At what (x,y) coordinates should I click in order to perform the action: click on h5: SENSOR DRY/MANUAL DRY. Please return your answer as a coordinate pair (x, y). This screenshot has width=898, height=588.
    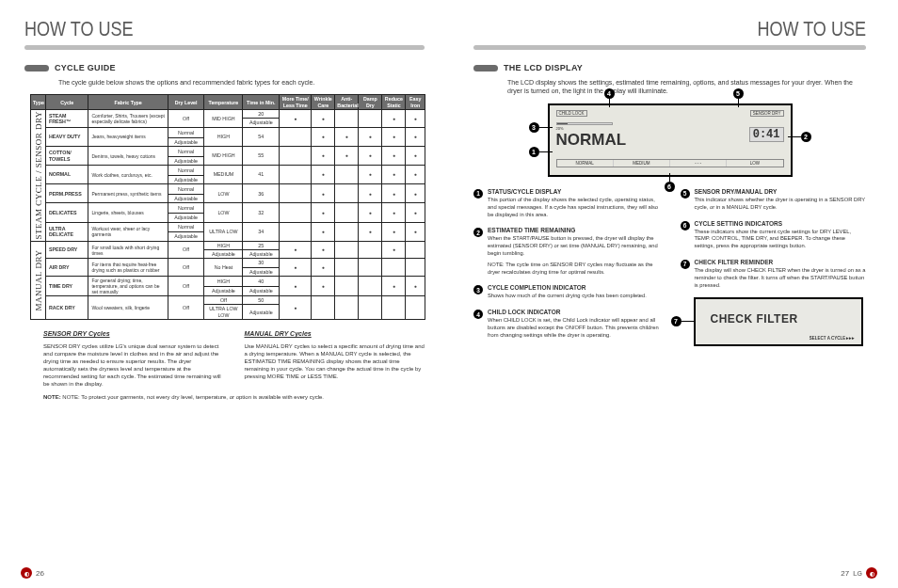
    Looking at the image, I should click on (781, 192).